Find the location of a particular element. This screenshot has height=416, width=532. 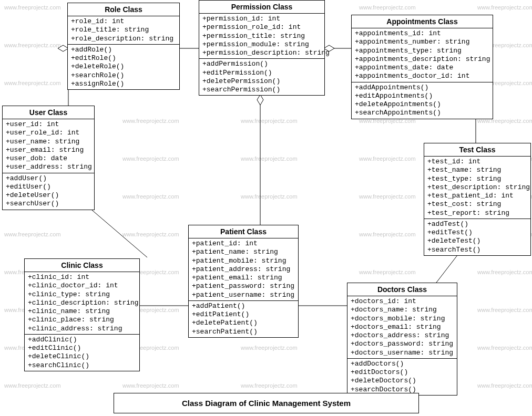

class-clinic-methods: +addClinic() +editClinic() +deleteClinic… is located at coordinates (82, 353).